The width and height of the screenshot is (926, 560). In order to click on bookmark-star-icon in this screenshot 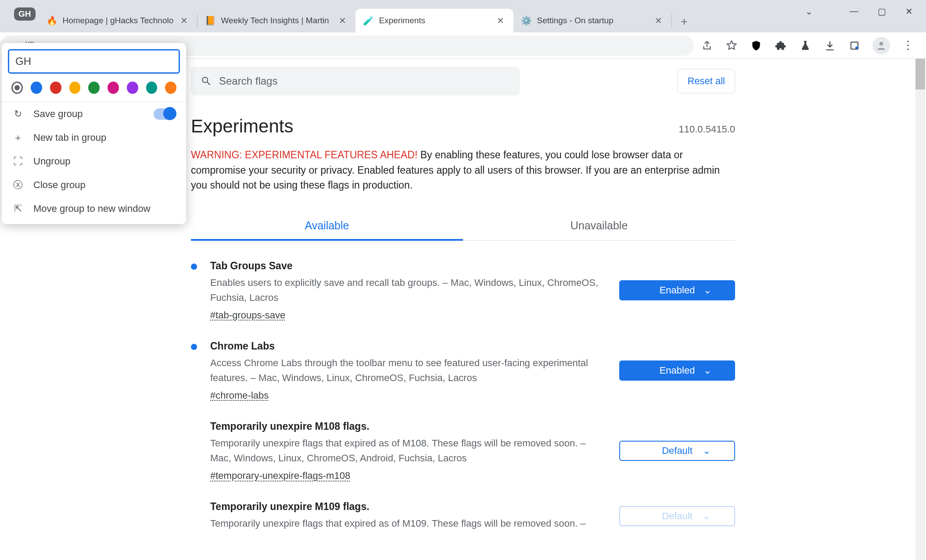, I will do `click(732, 46)`.